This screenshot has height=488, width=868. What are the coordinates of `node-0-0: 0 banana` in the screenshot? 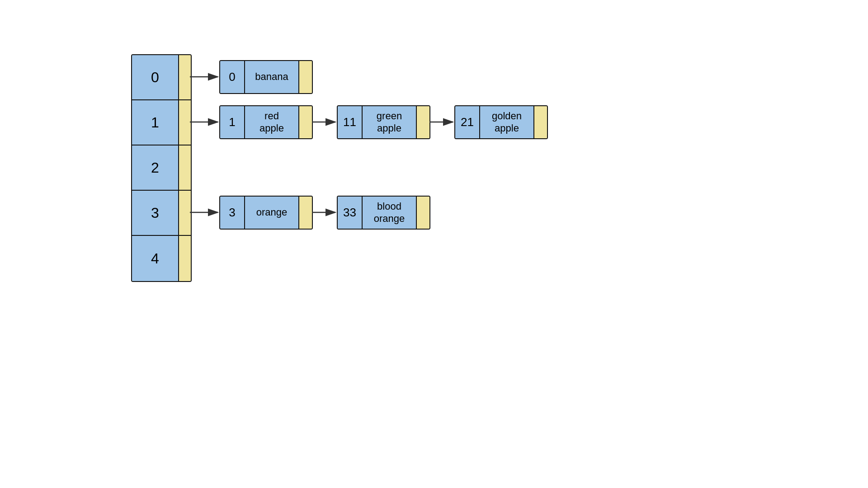 It's located at (266, 77).